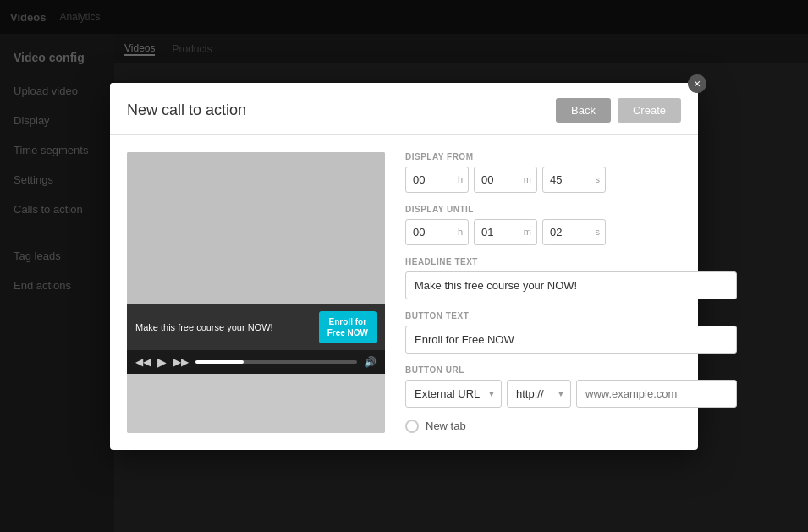 The height and width of the screenshot is (532, 808). Describe the element at coordinates (571, 286) in the screenshot. I see `headline-text-input` at that location.